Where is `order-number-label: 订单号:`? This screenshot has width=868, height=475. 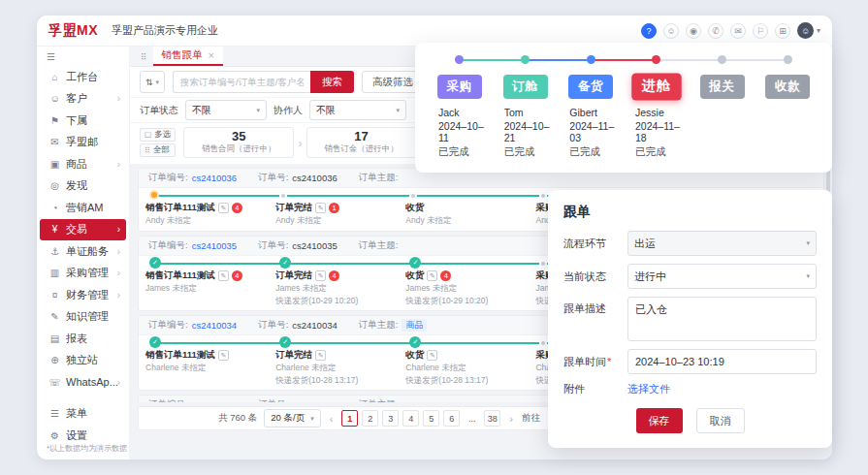
order-number-label: 订单号: is located at coordinates (273, 178).